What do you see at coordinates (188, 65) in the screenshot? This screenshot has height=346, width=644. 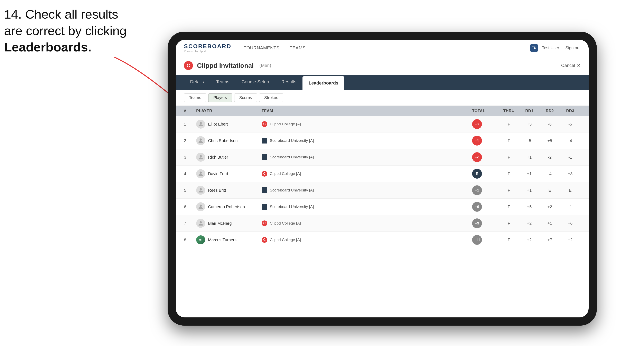 I see `tournament-logo: C` at bounding box center [188, 65].